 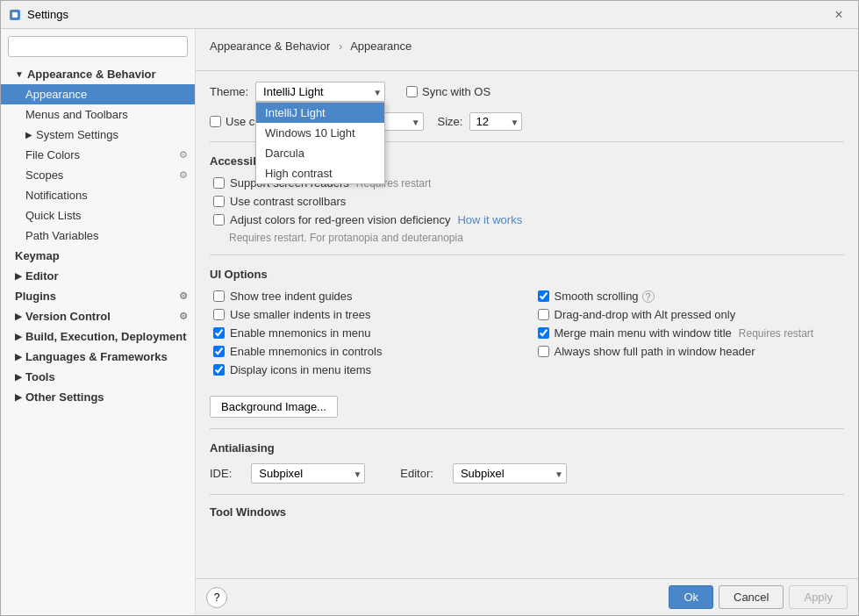 What do you see at coordinates (98, 297) in the screenshot?
I see `sidebar-item-plugins: Plugins ⚙` at bounding box center [98, 297].